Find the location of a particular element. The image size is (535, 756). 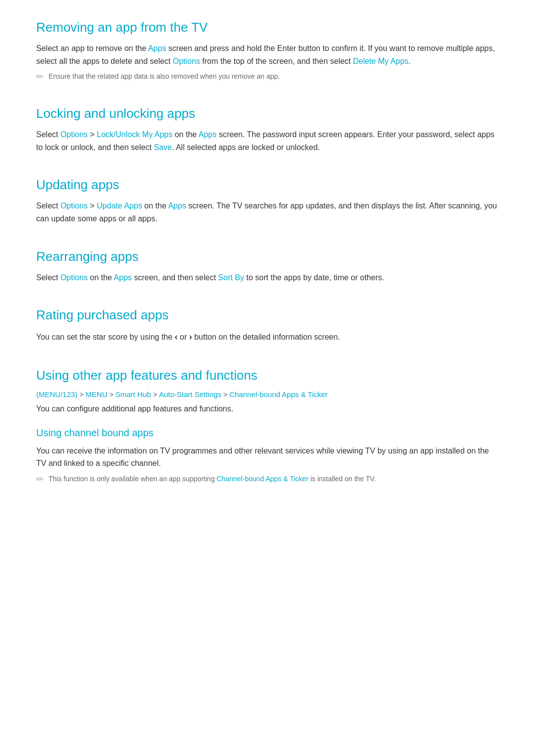

channel-bound-note: ✏ This function is only available when a… is located at coordinates (268, 480).